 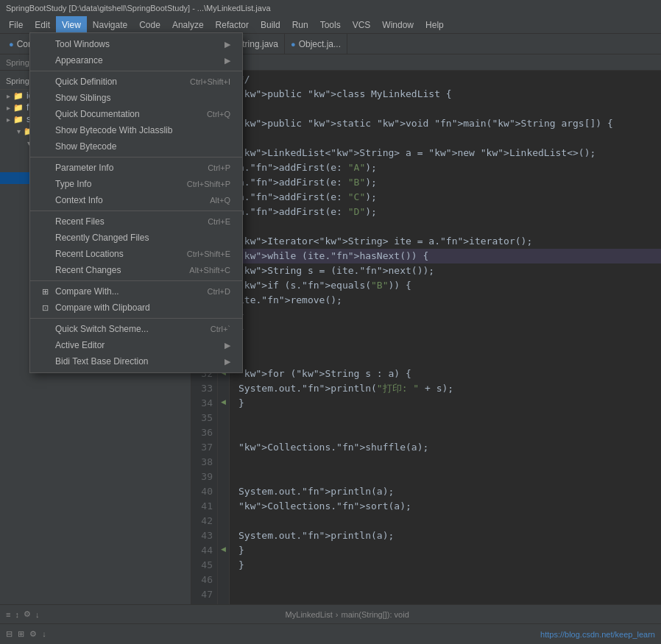 I want to click on dropdown-item-tool-windows: Tool Windows▶, so click(x=136, y=44).